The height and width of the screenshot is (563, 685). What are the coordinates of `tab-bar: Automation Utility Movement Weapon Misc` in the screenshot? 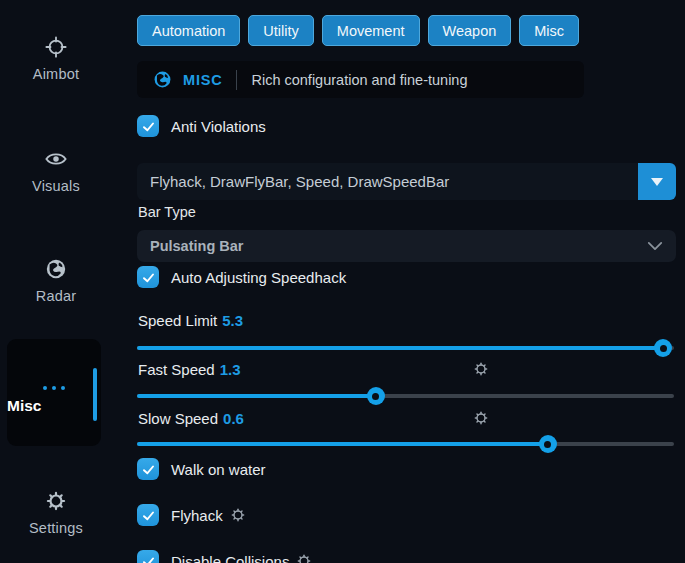 It's located at (358, 30).